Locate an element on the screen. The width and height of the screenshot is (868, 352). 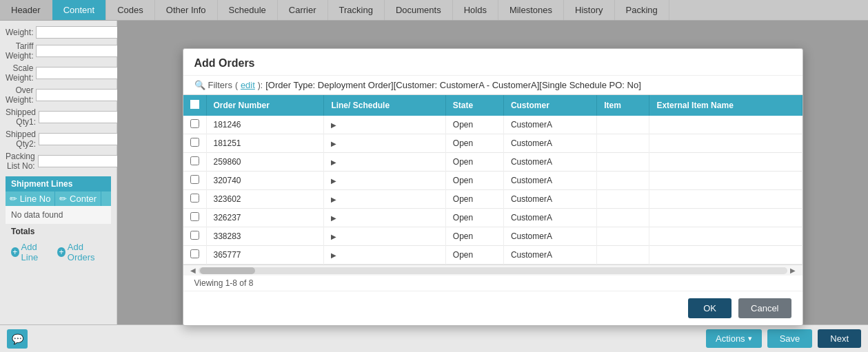
tab-other-info: Other Info is located at coordinates (186, 10).